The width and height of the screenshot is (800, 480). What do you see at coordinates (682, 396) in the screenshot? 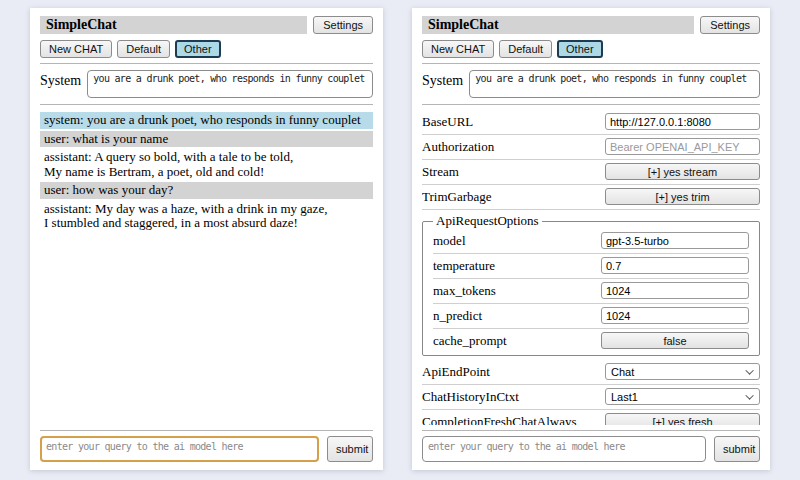
I see `chathistoryinctxt-select: Last1` at bounding box center [682, 396].